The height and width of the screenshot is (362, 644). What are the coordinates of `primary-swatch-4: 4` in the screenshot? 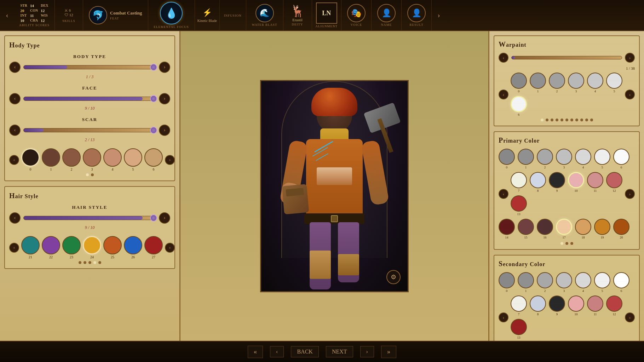 It's located at (583, 159).